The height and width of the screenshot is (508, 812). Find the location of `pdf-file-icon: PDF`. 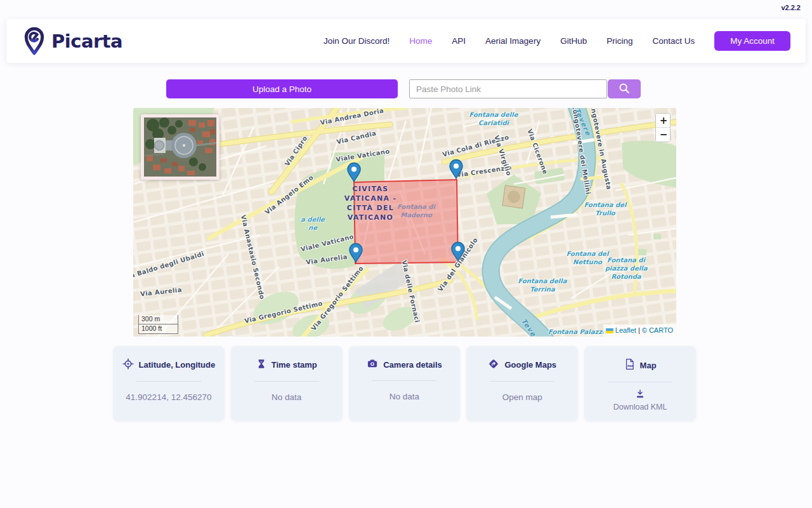

pdf-file-icon: PDF is located at coordinates (629, 365).